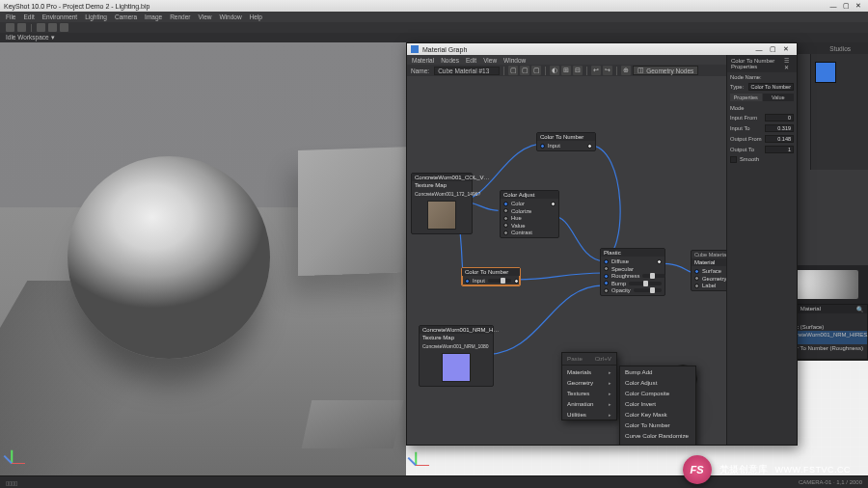 The width and height of the screenshot is (868, 488). Describe the element at coordinates (434, 38) in the screenshot. I see `workspace-tabs: Idle Workspace ▾` at that location.